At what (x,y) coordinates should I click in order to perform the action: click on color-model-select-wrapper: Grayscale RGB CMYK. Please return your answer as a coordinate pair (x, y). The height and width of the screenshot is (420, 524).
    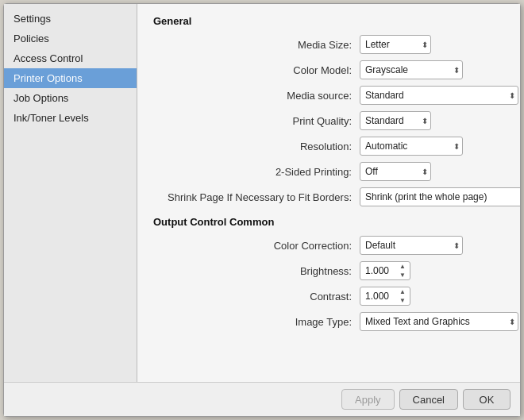
    Looking at the image, I should click on (411, 70).